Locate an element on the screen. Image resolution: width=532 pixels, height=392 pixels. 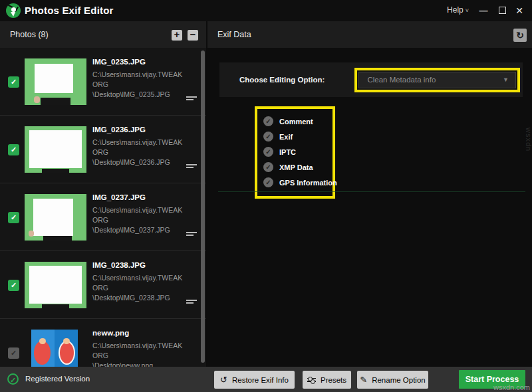
photo-meta: IMG_0236.JPGC:\Users\mansi.vijay.TWEAKOR… is located at coordinates (140, 146).